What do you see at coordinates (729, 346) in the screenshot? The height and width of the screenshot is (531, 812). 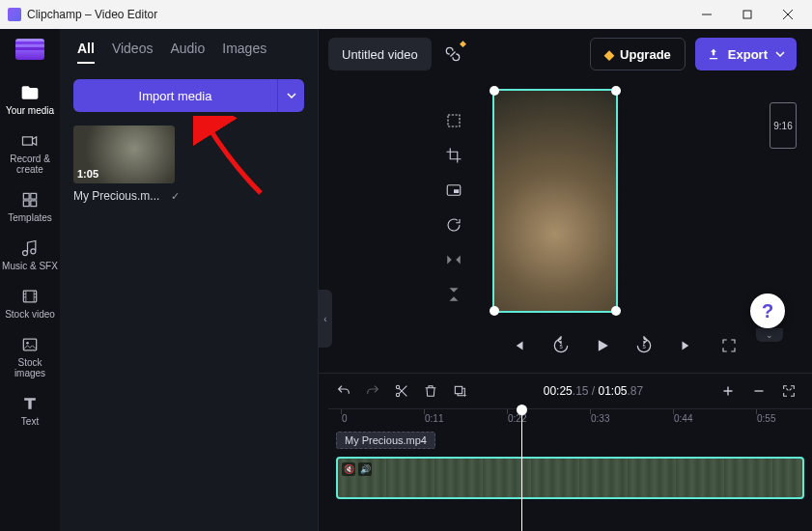 I see `fullscreen-button` at bounding box center [729, 346].